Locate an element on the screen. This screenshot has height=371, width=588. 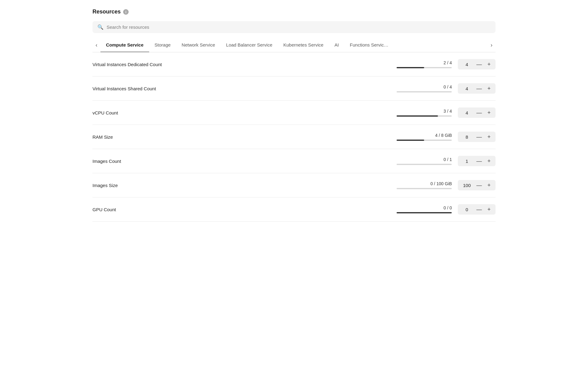
table-row: GPU Count0 / 00—+ is located at coordinates (294, 209).